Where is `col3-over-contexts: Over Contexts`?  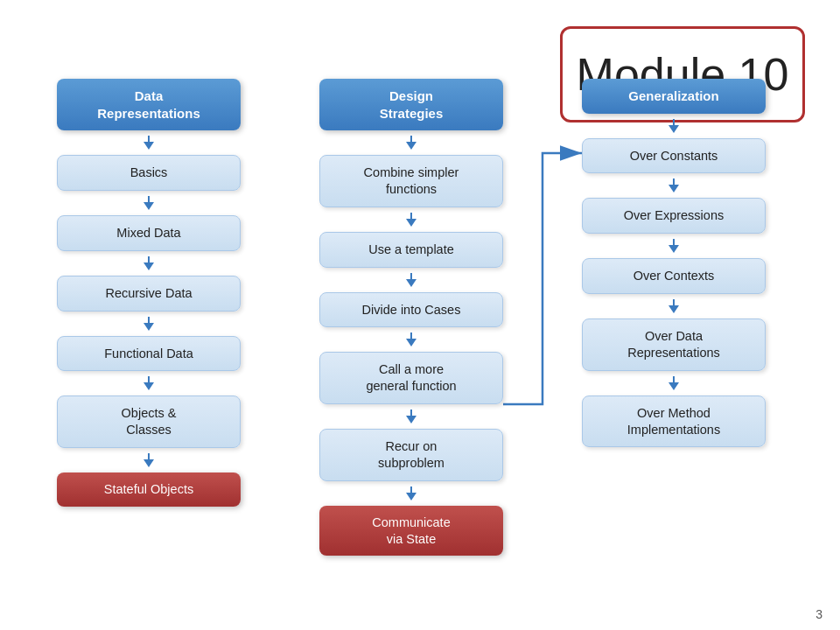
col3-over-contexts: Over Contexts is located at coordinates (674, 276).